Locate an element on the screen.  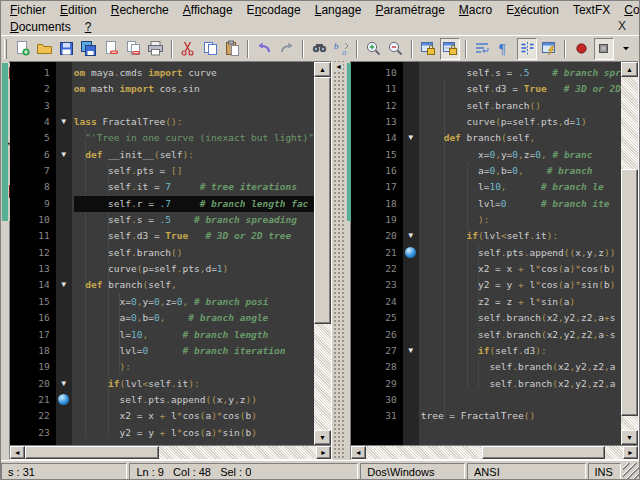
menu-item-param-trage: Paramétrage is located at coordinates (410, 10).